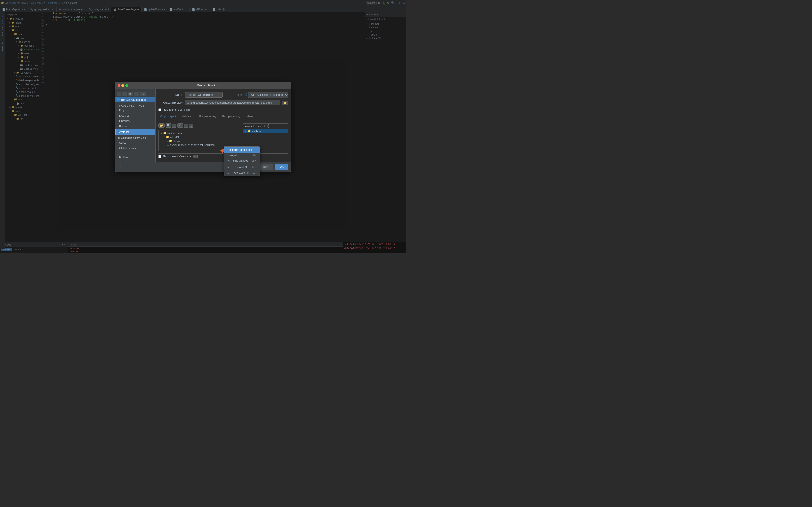 The image size is (812, 507). Describe the element at coordinates (256, 131) in the screenshot. I see `avail-ssmbuild-label: ssmbuild` at that location.